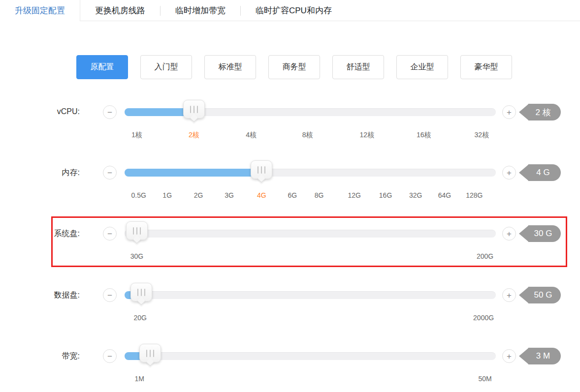 This screenshot has width=580, height=392. What do you see at coordinates (545, 234) in the screenshot?
I see `value-badge-text: 30 G` at bounding box center [545, 234].